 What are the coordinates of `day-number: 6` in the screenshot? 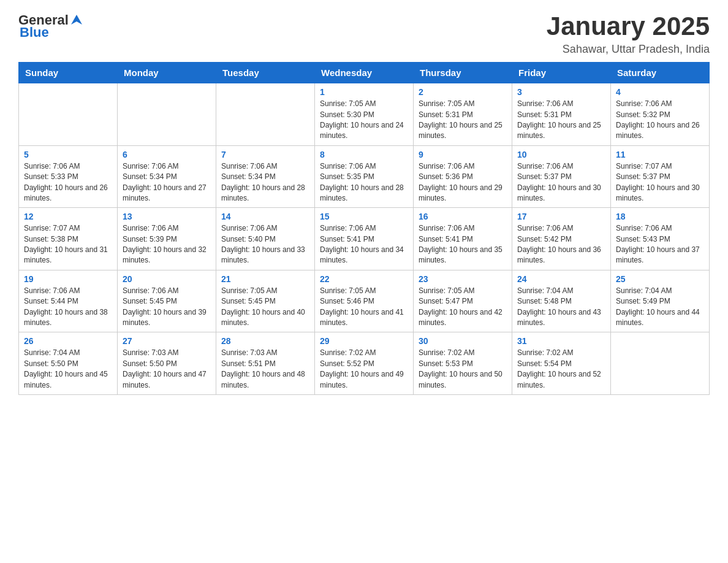 It's located at (167, 155).